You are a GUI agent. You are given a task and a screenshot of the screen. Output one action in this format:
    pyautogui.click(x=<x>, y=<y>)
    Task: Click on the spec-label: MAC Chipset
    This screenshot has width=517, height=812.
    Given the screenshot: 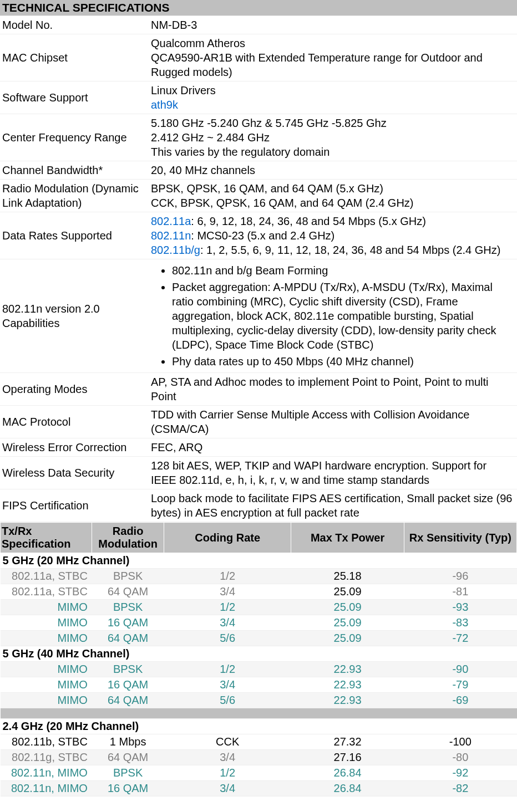 What is the action you would take?
    pyautogui.click(x=74, y=58)
    